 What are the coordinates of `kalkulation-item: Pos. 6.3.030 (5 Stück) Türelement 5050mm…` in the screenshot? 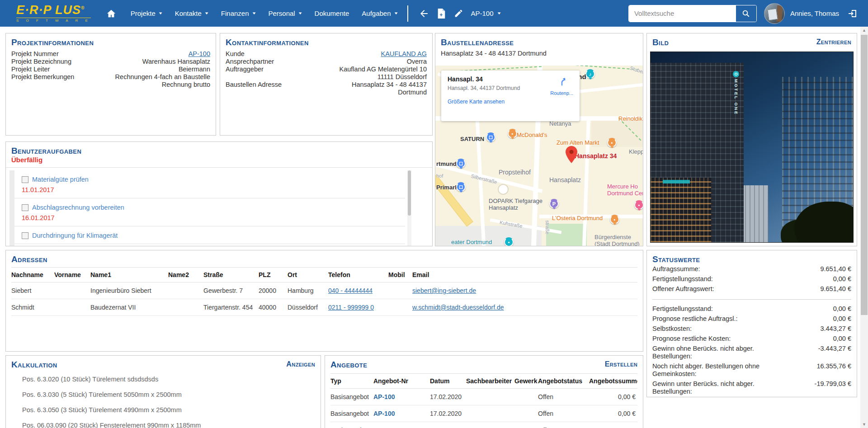 It's located at (163, 395).